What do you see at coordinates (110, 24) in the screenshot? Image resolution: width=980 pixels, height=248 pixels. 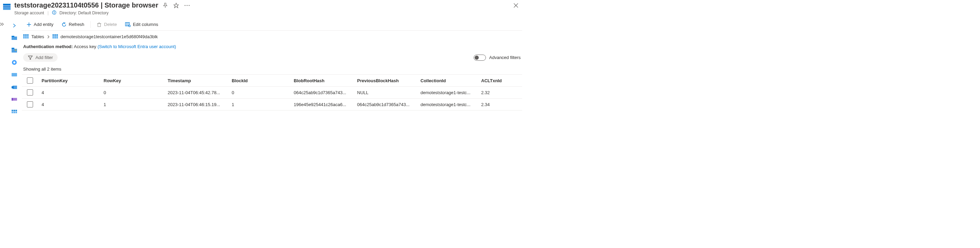 I see `delete-label: Delete` at bounding box center [110, 24].